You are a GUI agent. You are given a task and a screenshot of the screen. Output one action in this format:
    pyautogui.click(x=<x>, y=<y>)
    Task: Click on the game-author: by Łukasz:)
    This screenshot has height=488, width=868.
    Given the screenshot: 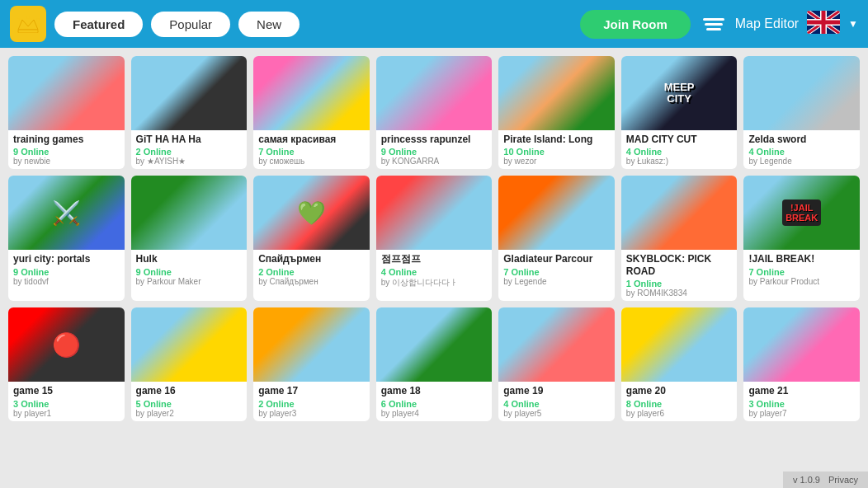 What is the action you would take?
    pyautogui.click(x=680, y=162)
    